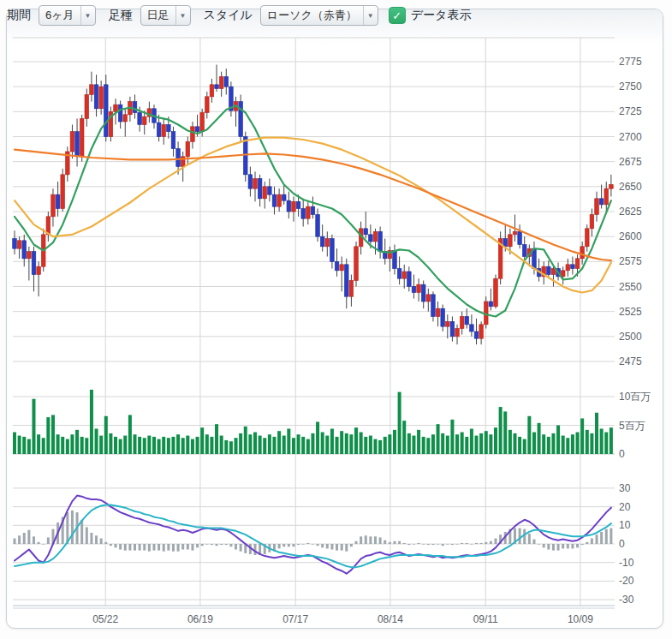 Image resolution: width=672 pixels, height=639 pixels. What do you see at coordinates (319, 15) in the screenshot?
I see `style-dropdown: ローソク（赤青） ▼` at bounding box center [319, 15].